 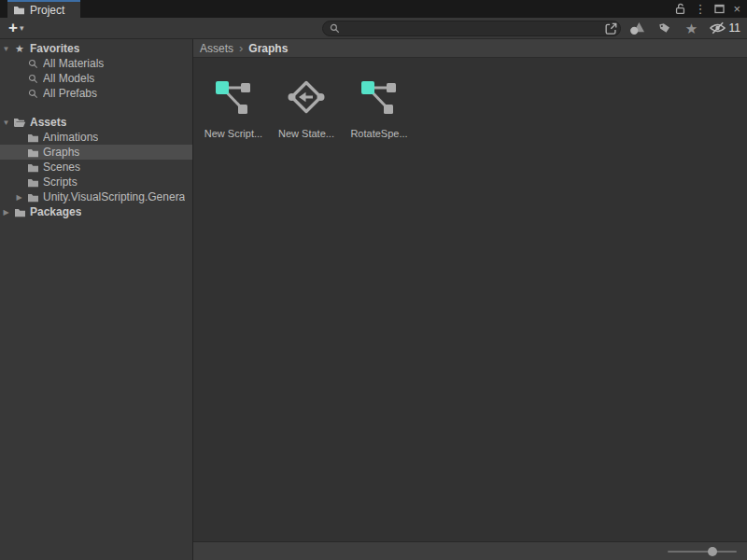 What do you see at coordinates (471, 551) in the screenshot?
I see `status-bar` at bounding box center [471, 551].